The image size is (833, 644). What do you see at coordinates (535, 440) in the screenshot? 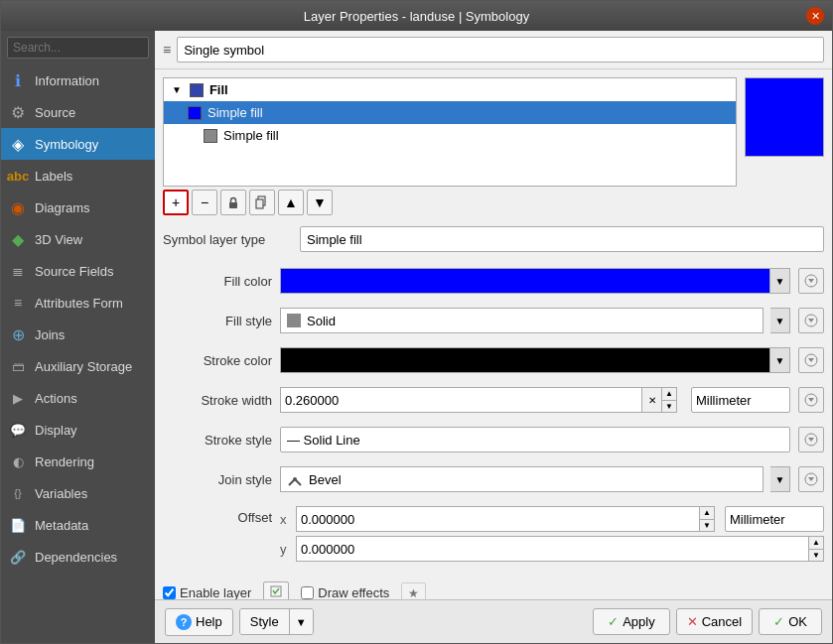
I see `stroke-style-select: — Solid Line` at bounding box center [535, 440].